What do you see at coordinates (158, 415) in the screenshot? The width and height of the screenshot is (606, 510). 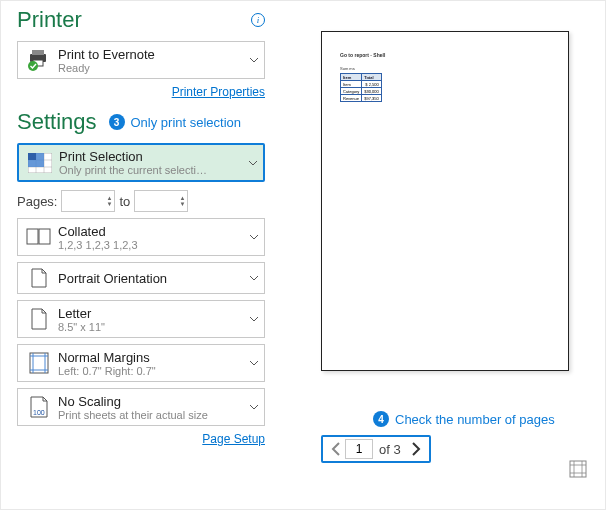 I see `scaling-line2: Print sheets at their actual size` at bounding box center [158, 415].